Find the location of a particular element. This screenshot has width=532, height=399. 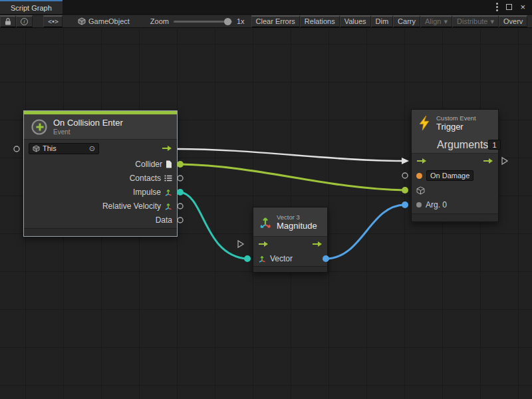

info-button: i is located at coordinates (24, 21).